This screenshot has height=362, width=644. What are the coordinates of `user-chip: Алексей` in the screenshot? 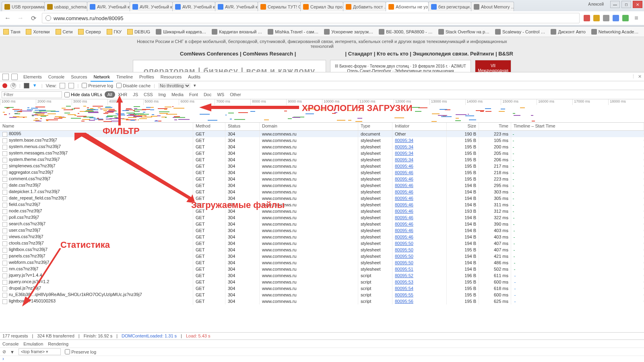 It's located at (596, 4).